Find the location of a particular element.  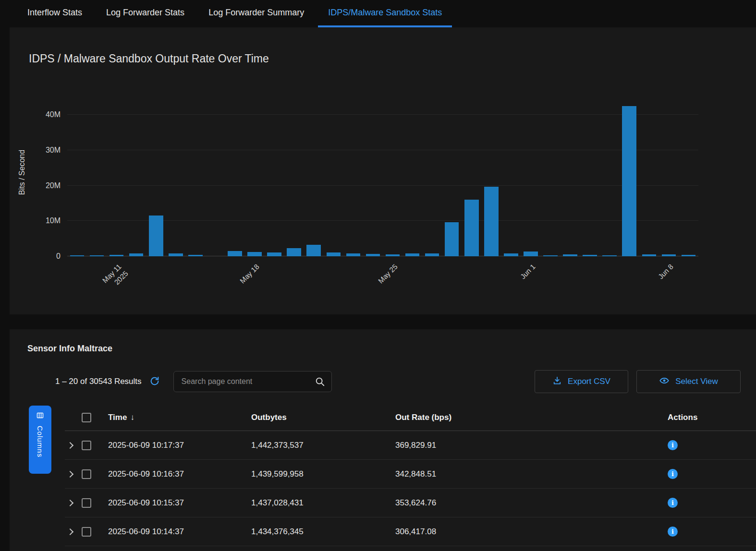

refresh-icon is located at coordinates (155, 382).